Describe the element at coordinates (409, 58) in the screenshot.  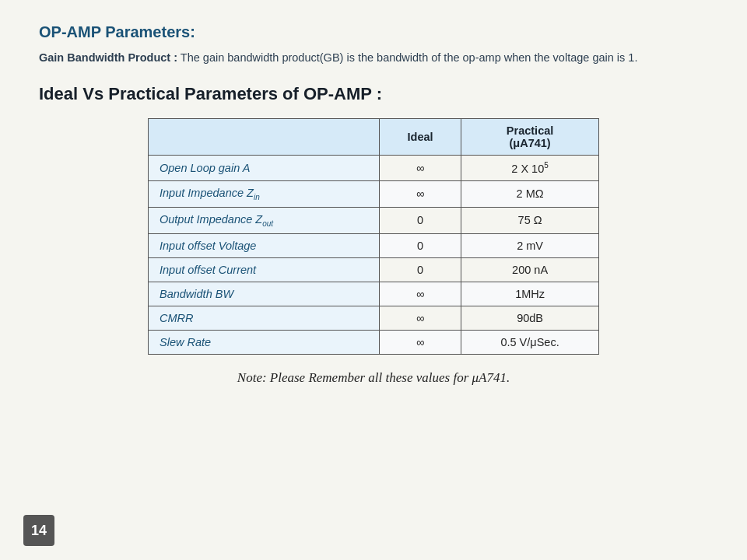
I see `gain-bandwidth-description: The gain bandwidth product(GB) is the ba…` at that location.